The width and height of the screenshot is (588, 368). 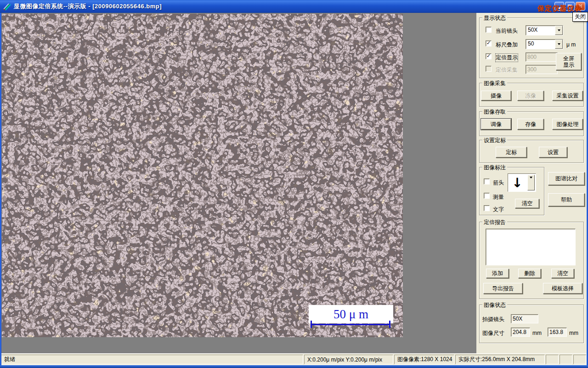 I want to click on image-process-button: 图像处理, so click(x=568, y=124).